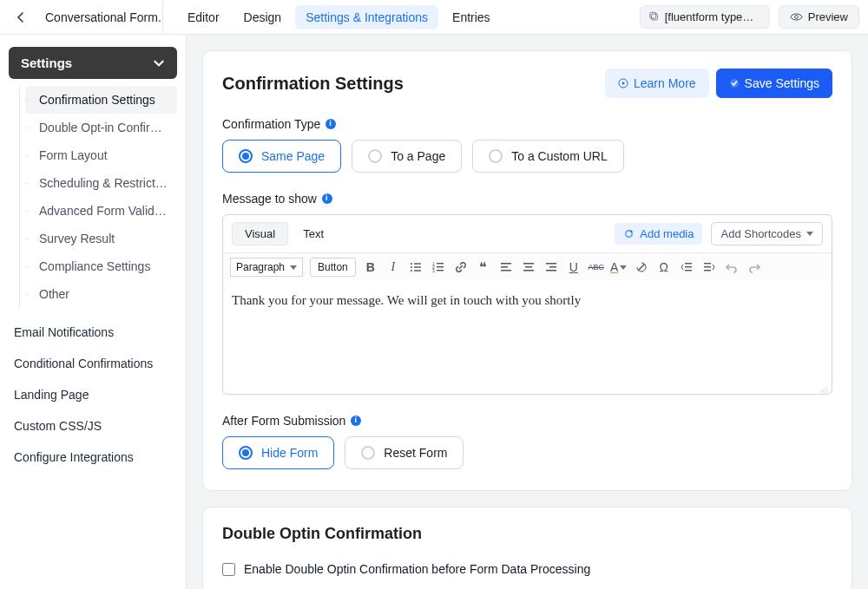 The image size is (868, 589). Describe the element at coordinates (93, 457) in the screenshot. I see `sidebar-link-configure-integrations: Configure Integrations` at that location.